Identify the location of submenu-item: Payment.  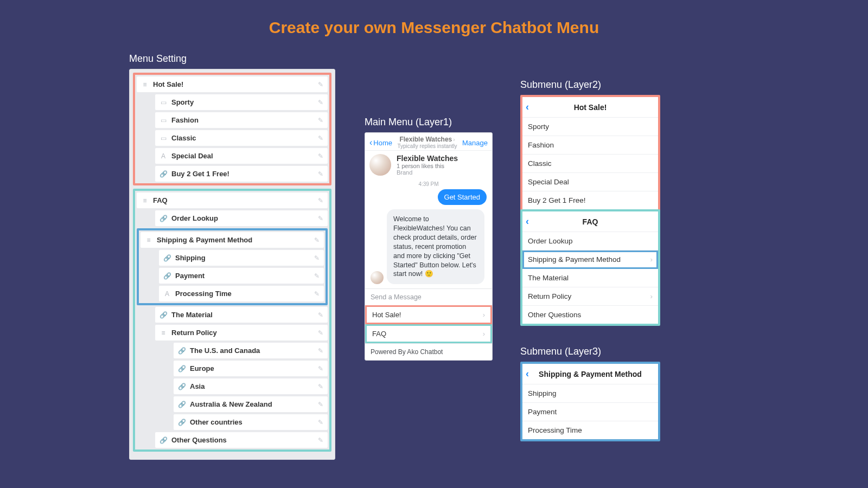
(590, 412).